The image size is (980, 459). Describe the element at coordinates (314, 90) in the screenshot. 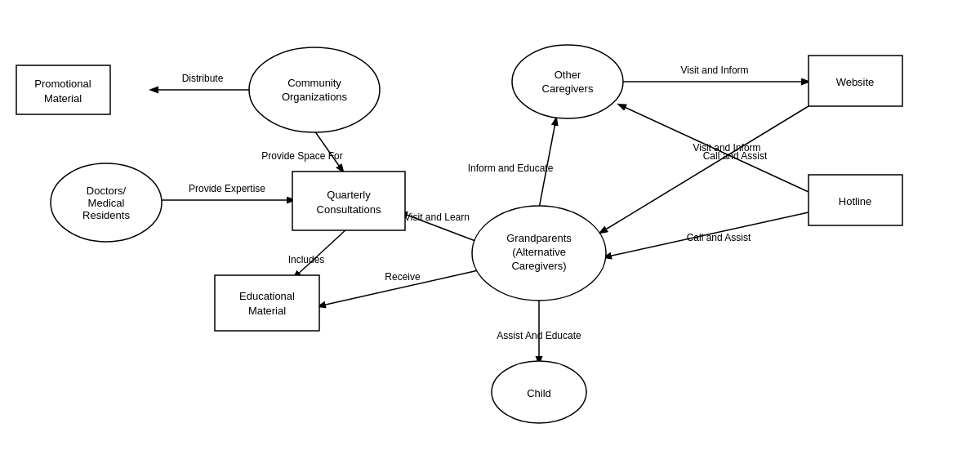

I see `node-community-orgs` at that location.